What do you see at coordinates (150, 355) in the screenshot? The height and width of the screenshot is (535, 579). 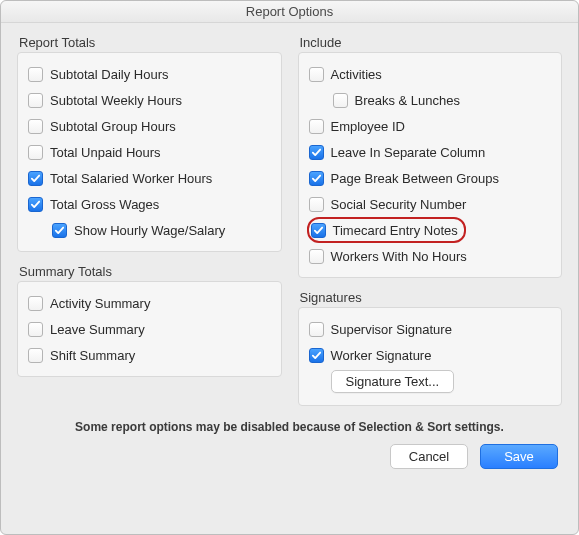 I see `option-row-shift-summary: Shift Summary` at bounding box center [150, 355].